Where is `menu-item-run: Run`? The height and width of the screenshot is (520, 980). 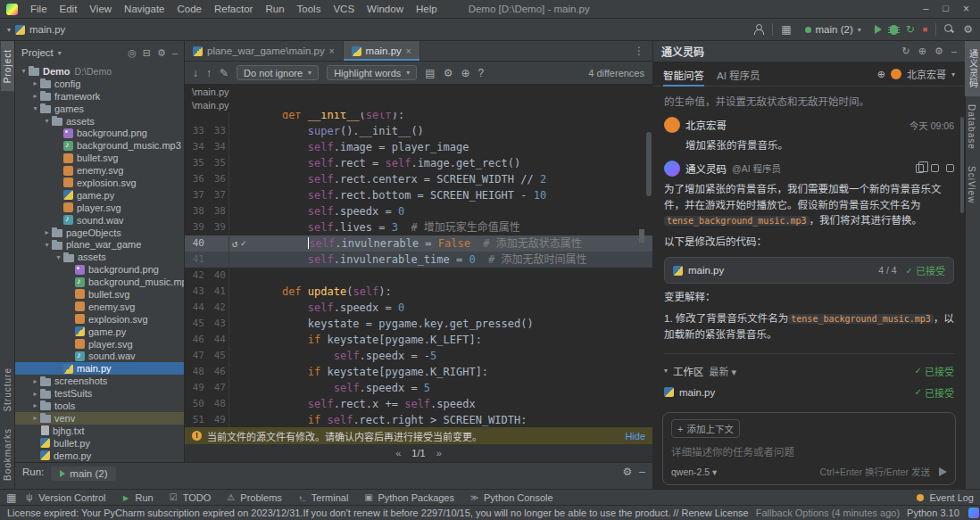 menu-item-run: Run is located at coordinates (275, 9).